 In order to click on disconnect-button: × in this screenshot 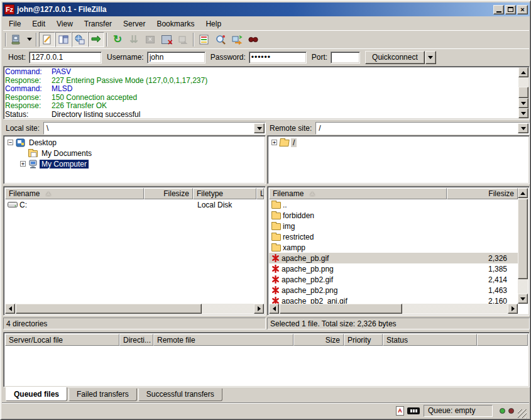, I will do `click(167, 40)`.